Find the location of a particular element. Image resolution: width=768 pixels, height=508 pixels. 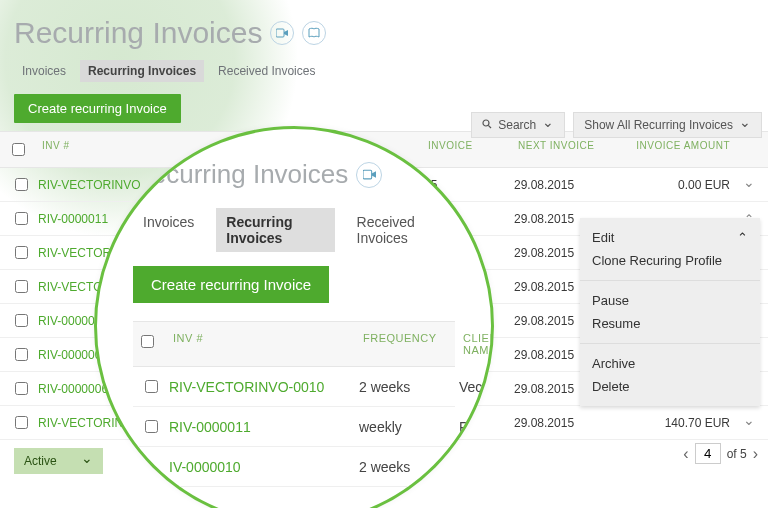

pager-of-label: of 5 is located at coordinates (737, 454).